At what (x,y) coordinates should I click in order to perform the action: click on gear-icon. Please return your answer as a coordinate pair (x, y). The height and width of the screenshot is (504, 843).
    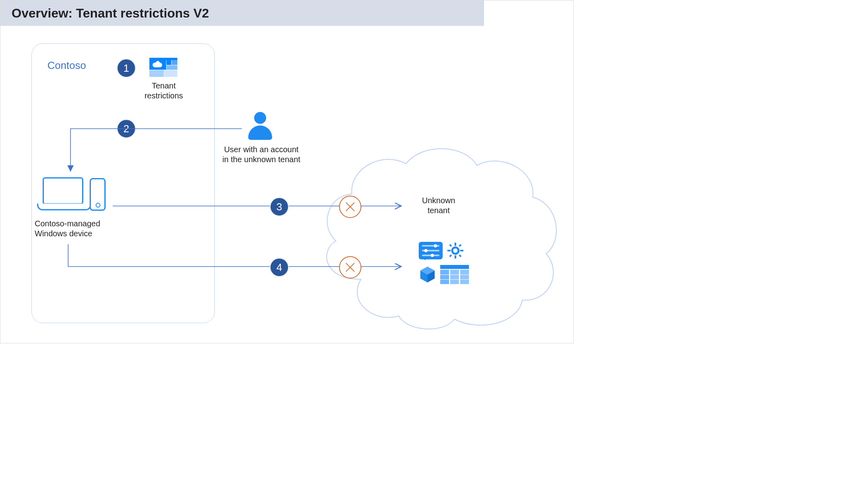
    Looking at the image, I should click on (455, 251).